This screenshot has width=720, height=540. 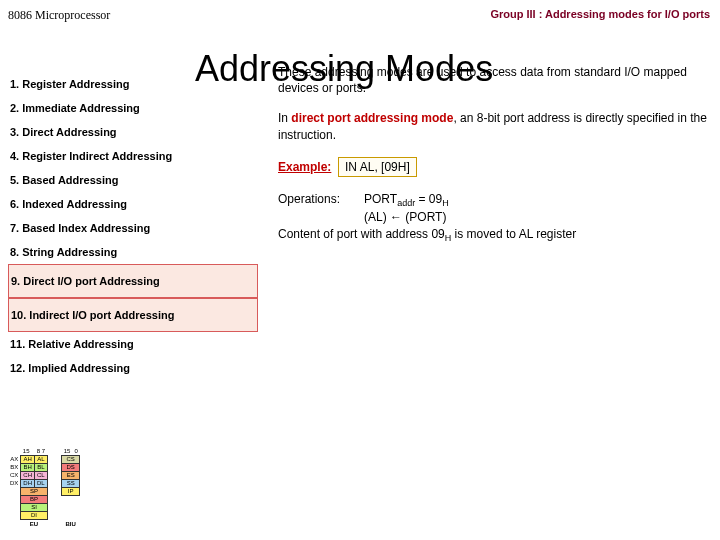 What do you see at coordinates (34, 524) in the screenshot?
I see `eu-label: EU` at bounding box center [34, 524].